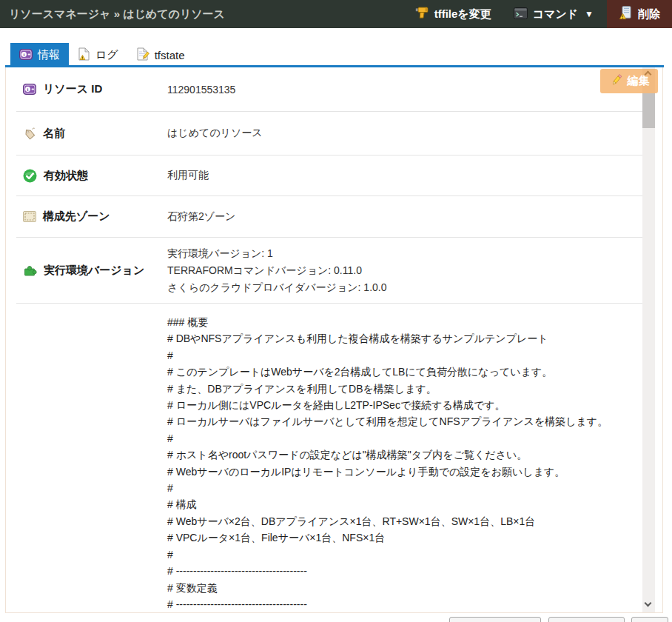  Describe the element at coordinates (336, 14) in the screenshot. I see `header-bar: リソースマネージャ » はじめてのリソース tffileを変更 コマンド ▼` at that location.